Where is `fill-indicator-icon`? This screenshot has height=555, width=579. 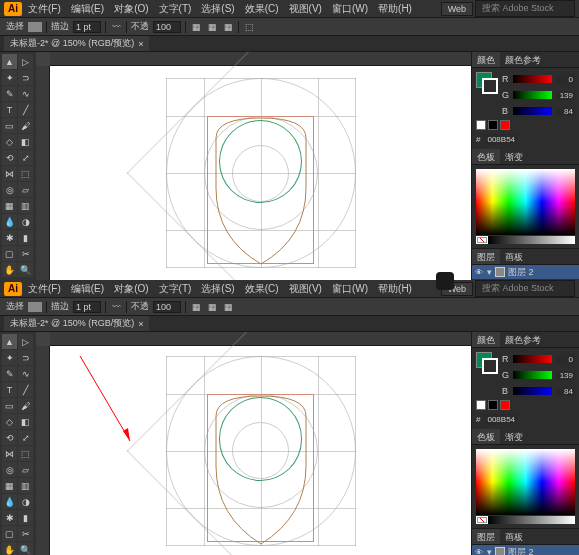 fill-indicator-icon is located at coordinates (35, 27).